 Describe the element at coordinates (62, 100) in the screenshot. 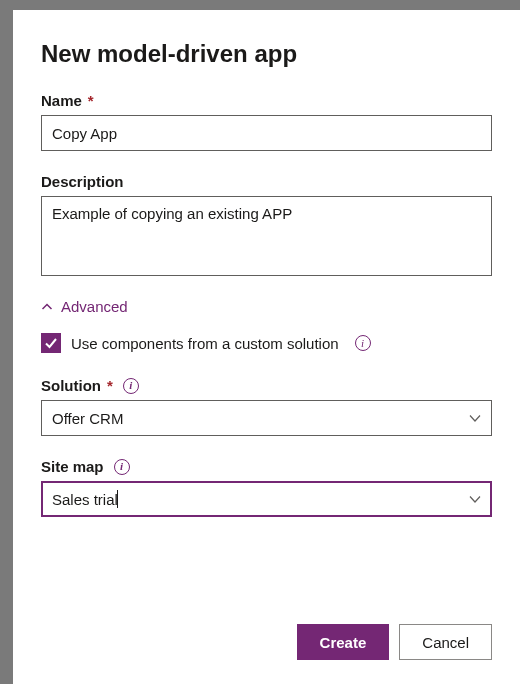

I see `name-label-text: Name` at that location.